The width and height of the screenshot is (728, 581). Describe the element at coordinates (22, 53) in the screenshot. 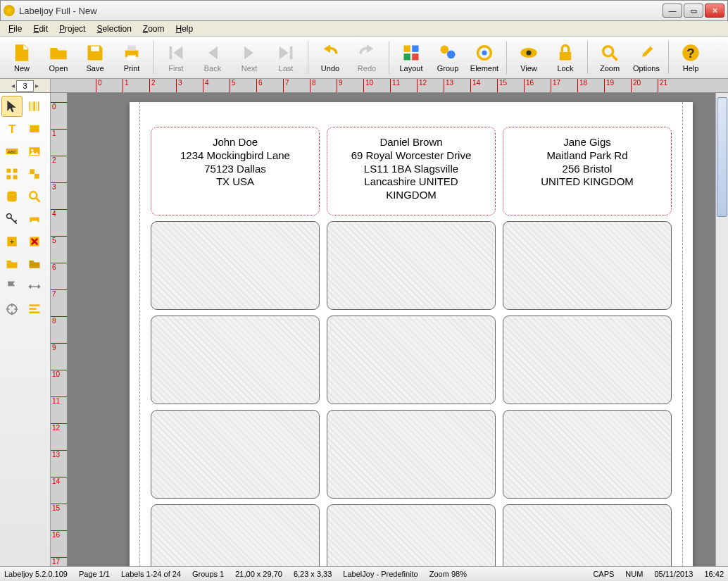

I see `new-icon` at that location.